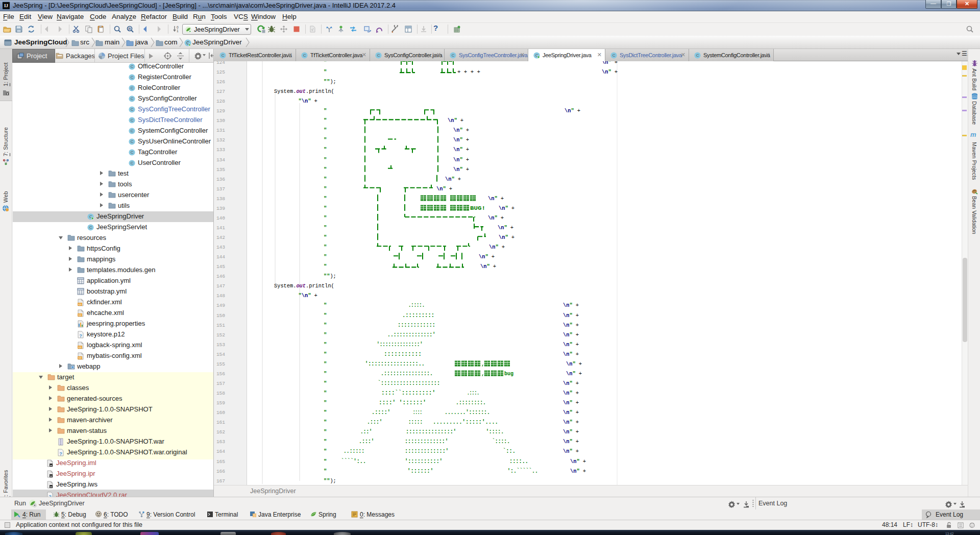 The image size is (980, 535). Describe the element at coordinates (220, 432) in the screenshot. I see `svg-text: 162` at that location.